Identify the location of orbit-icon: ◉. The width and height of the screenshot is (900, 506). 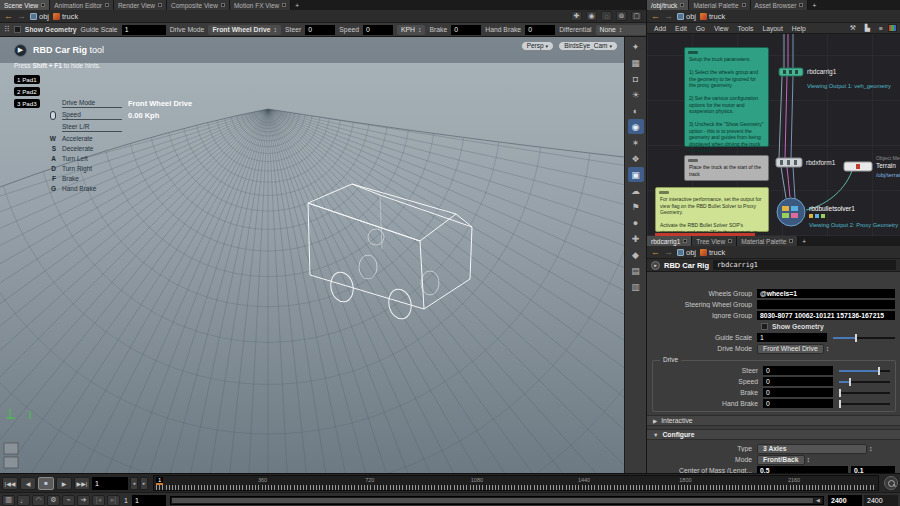
(592, 16).